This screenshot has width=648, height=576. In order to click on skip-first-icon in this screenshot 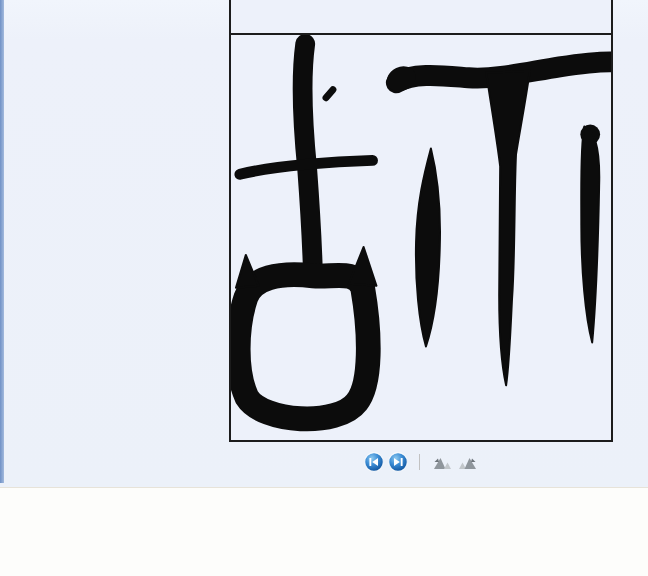, I will do `click(374, 462)`.